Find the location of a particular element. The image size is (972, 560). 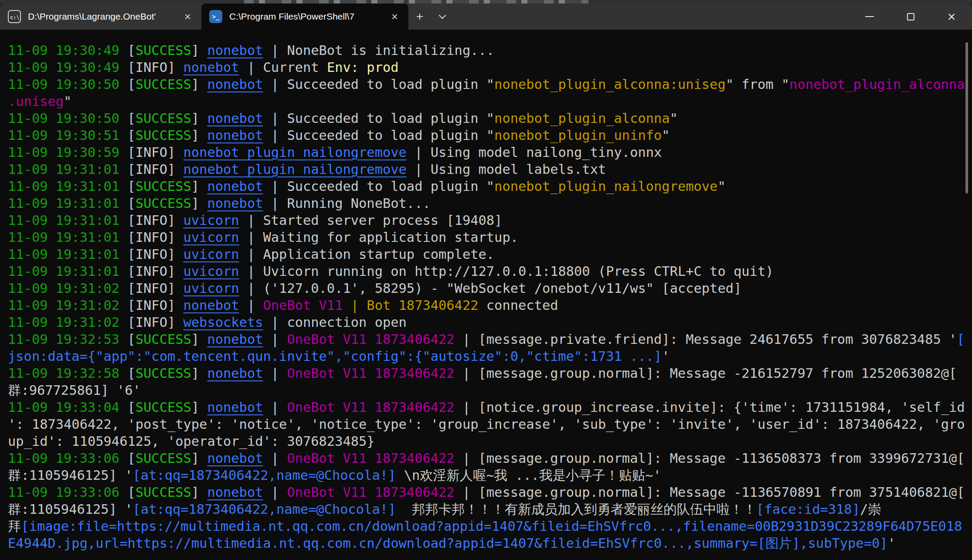

log-segment: nonebot_plugin_nailongremove is located at coordinates (295, 153).